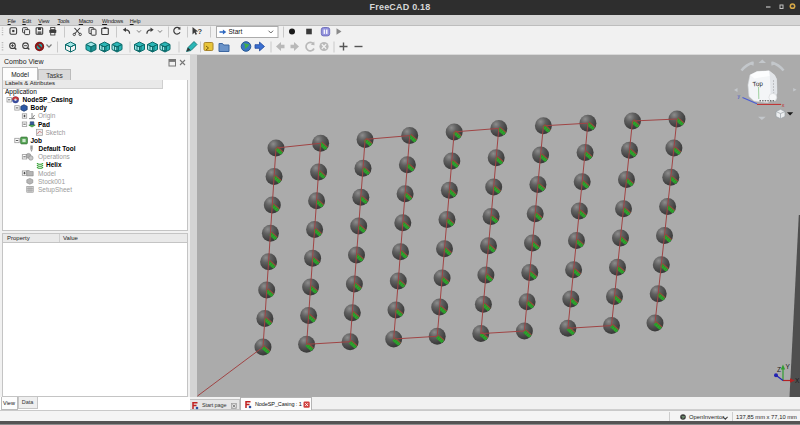 The width and height of the screenshot is (800, 425). Describe the element at coordinates (55, 190) in the screenshot. I see `svg-text: SetupSheet` at that location.